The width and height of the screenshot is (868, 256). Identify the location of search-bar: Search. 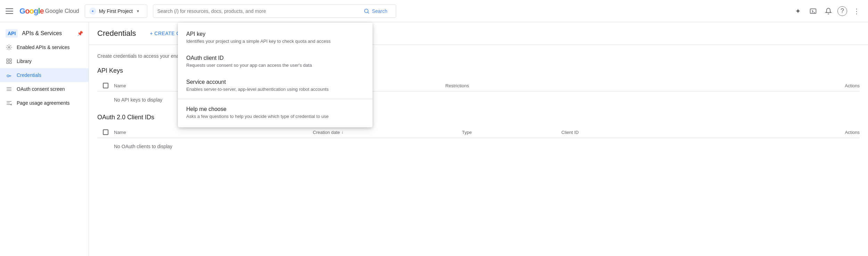
(275, 11).